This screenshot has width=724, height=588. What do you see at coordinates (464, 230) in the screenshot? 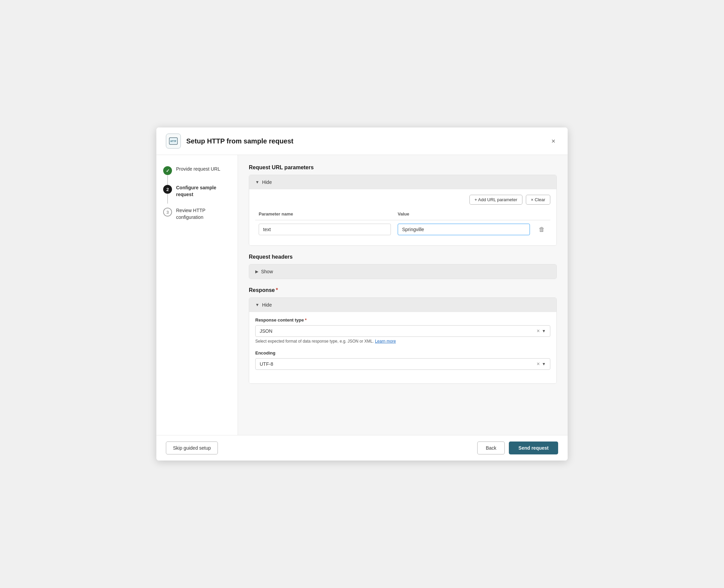
I see `param-value-cell` at bounding box center [464, 230].